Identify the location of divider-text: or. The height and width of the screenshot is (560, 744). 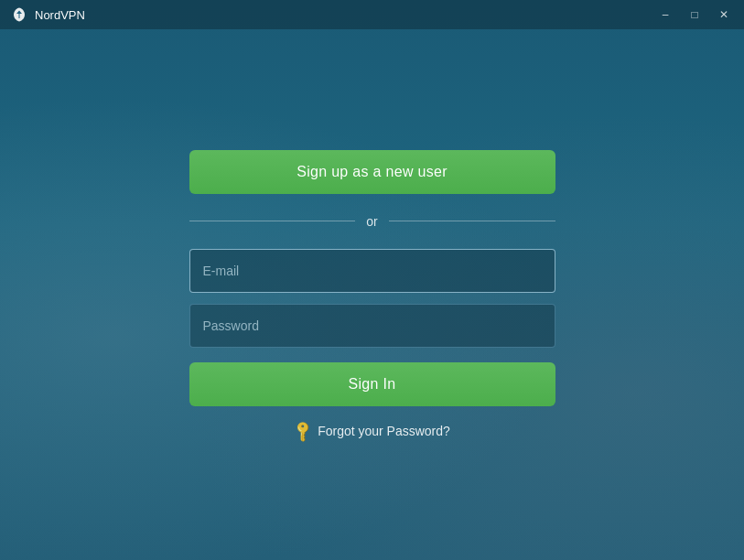
(372, 221).